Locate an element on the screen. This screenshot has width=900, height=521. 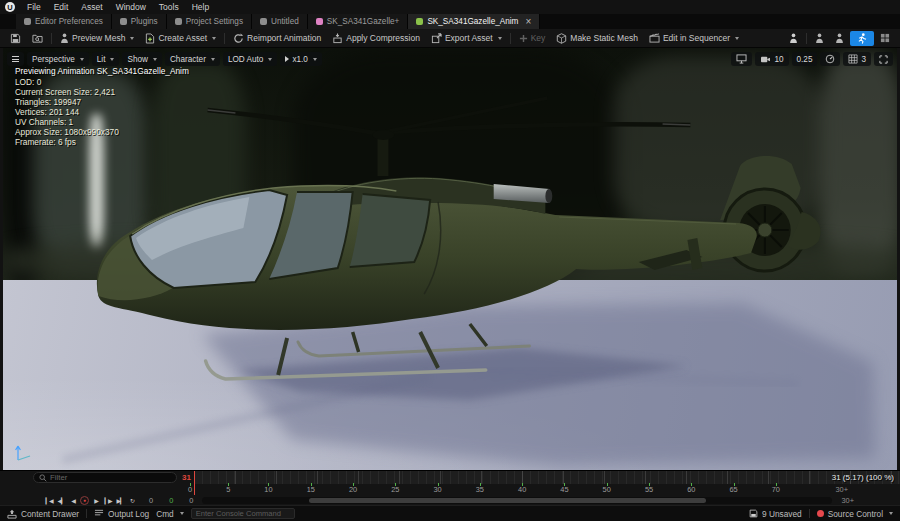
content-drawer-icon is located at coordinates (12, 514).